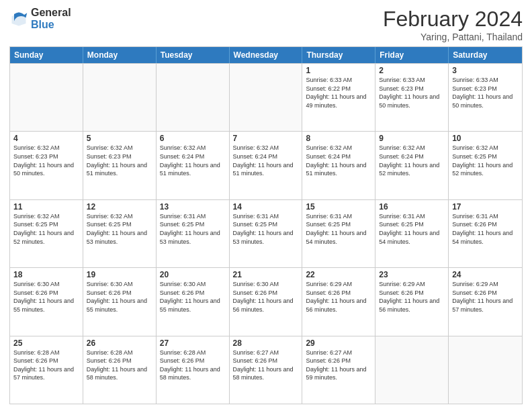 This screenshot has width=532, height=411. Describe the element at coordinates (266, 343) in the screenshot. I see `day-number: 28` at that location.